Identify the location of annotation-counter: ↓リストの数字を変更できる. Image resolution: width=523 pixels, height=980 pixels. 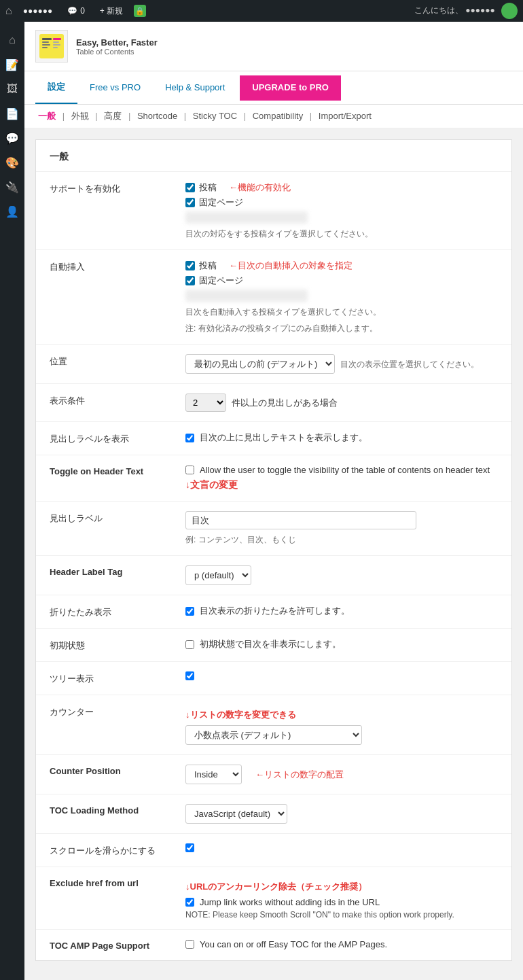
(342, 715).